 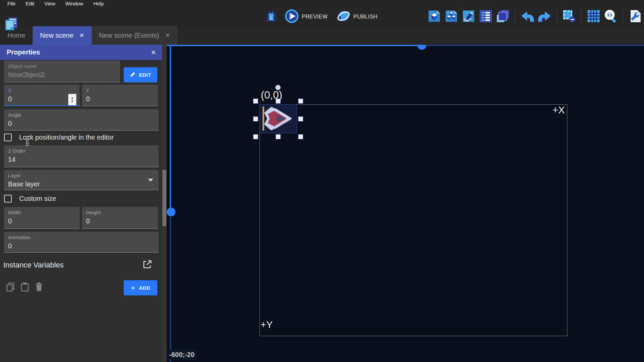 I want to click on undo-button, so click(x=527, y=17).